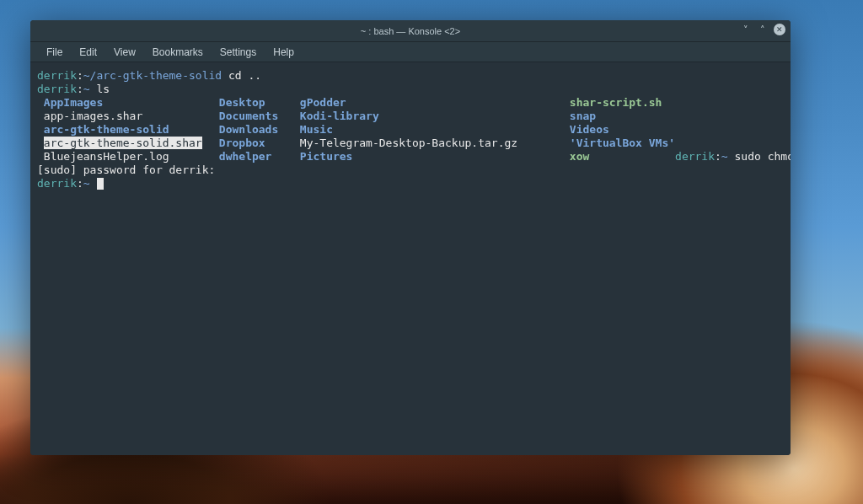 The height and width of the screenshot is (504, 863). Describe the element at coordinates (126, 170) in the screenshot. I see `sudo-prompt: [sudo] password for derrik:` at that location.